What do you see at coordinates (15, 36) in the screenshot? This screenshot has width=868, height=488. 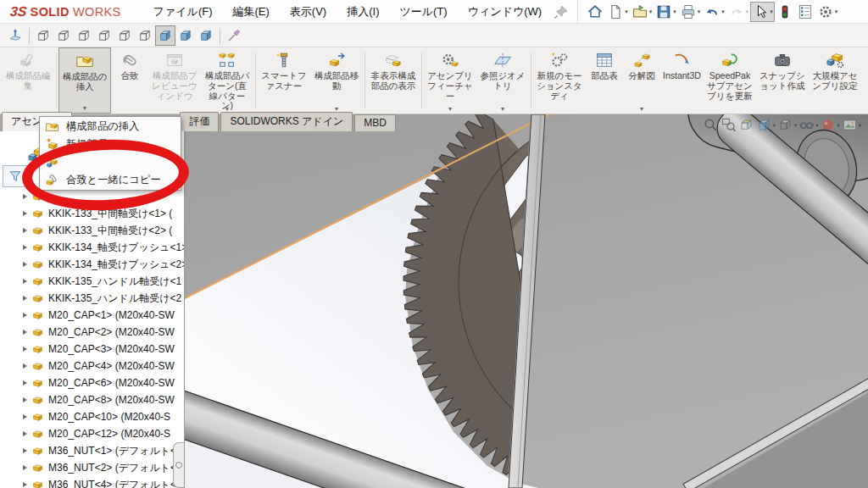 I see `normal-to-icon` at bounding box center [15, 36].